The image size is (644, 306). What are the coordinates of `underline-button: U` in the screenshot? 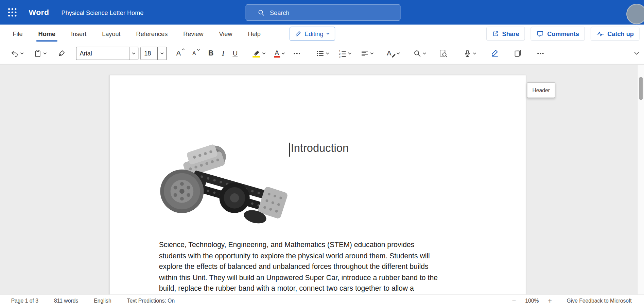 It's located at (235, 53).